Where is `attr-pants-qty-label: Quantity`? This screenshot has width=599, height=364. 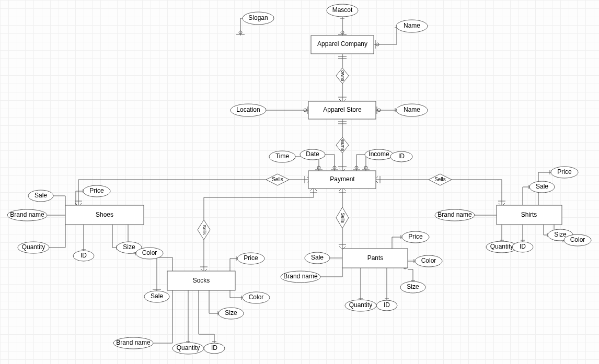 attr-pants-qty-label: Quantity is located at coordinates (361, 305).